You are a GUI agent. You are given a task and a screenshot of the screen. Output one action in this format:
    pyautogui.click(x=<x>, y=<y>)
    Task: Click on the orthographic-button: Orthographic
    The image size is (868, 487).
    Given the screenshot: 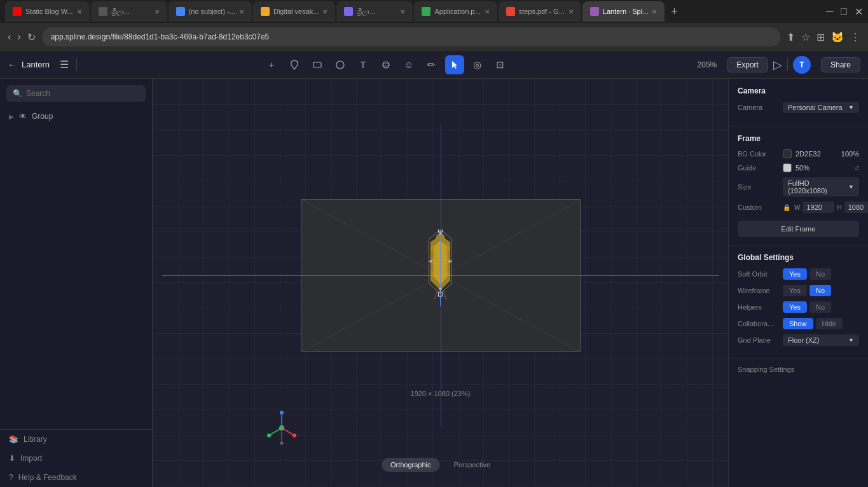 What is the action you would take?
    pyautogui.click(x=411, y=465)
    